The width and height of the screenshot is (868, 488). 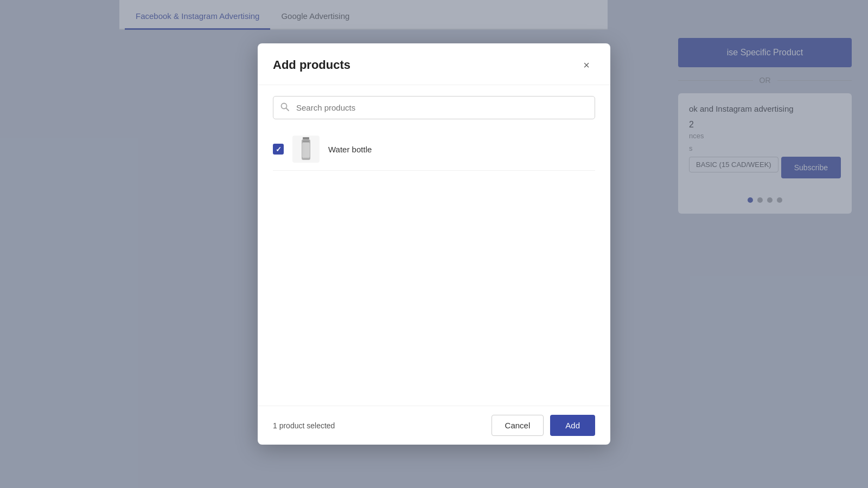 I want to click on modal-footer: 1 product selected Cancel Add, so click(x=434, y=425).